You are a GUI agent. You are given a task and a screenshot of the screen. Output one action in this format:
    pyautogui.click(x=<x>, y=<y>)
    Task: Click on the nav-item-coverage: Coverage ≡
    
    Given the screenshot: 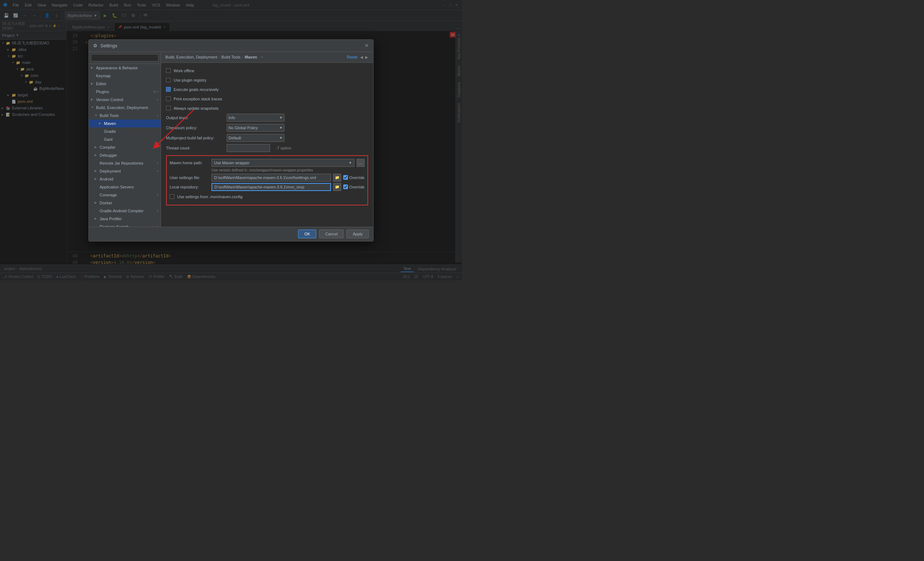 What is the action you would take?
    pyautogui.click(x=124, y=195)
    